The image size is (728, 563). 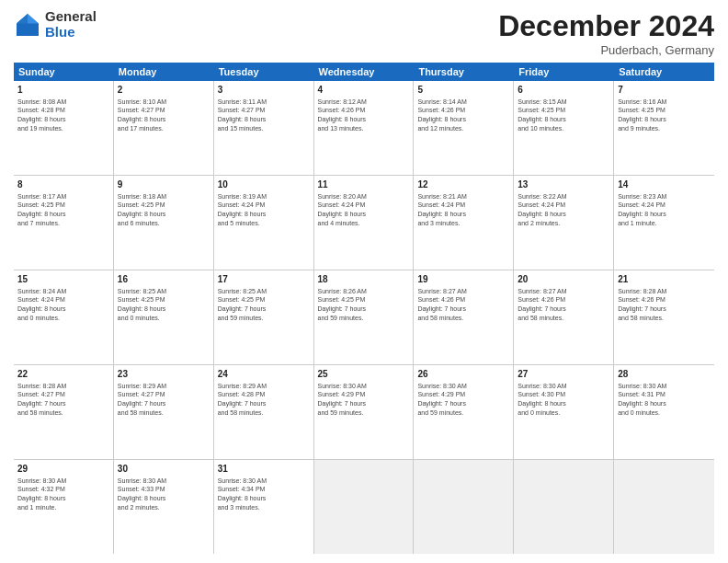 I want to click on day-number: 6, so click(x=563, y=90).